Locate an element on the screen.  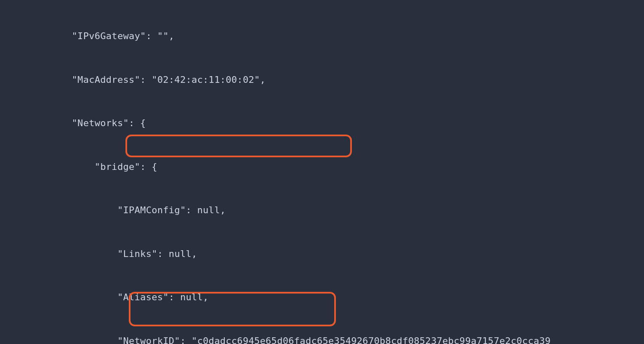
output-line: "NetworkID": "c0dadcc6945e65d06fadc65e35… is located at coordinates (322, 339).